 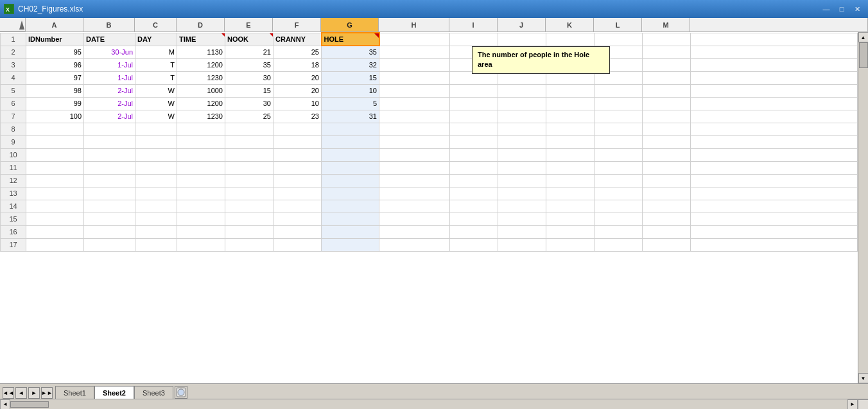 I want to click on cell-e5: 15, so click(x=249, y=91).